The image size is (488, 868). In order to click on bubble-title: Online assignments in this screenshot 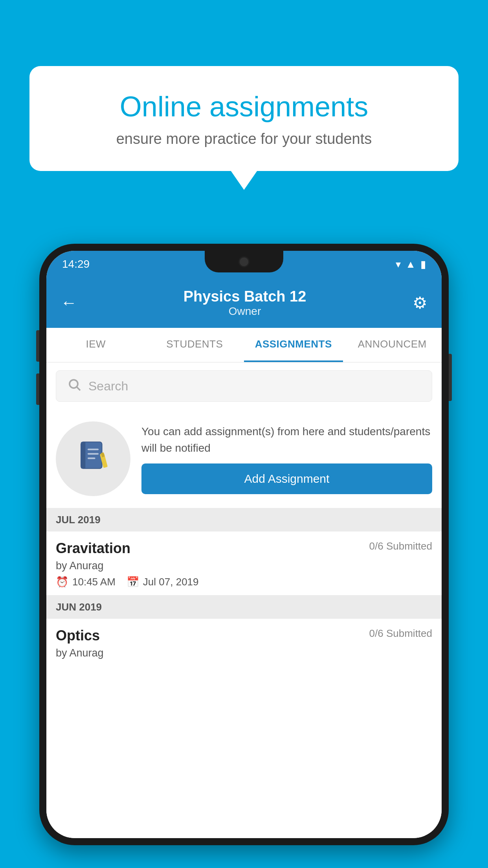, I will do `click(244, 107)`.